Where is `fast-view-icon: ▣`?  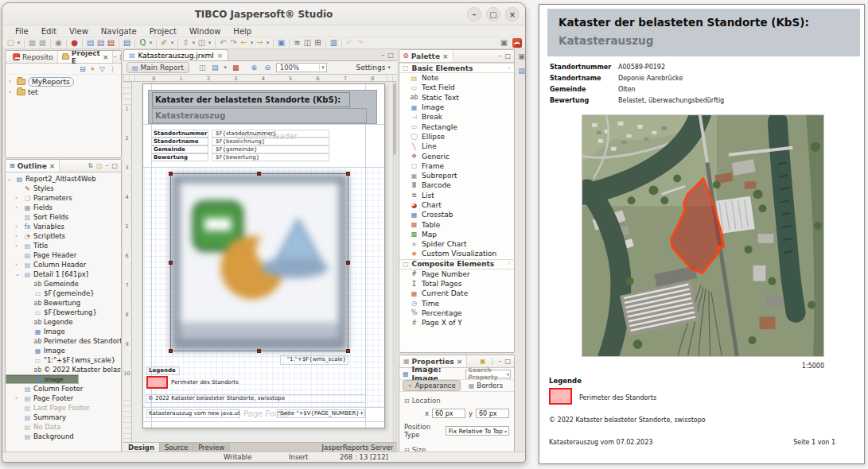 fast-view-icon: ▣ is located at coordinates (522, 56).